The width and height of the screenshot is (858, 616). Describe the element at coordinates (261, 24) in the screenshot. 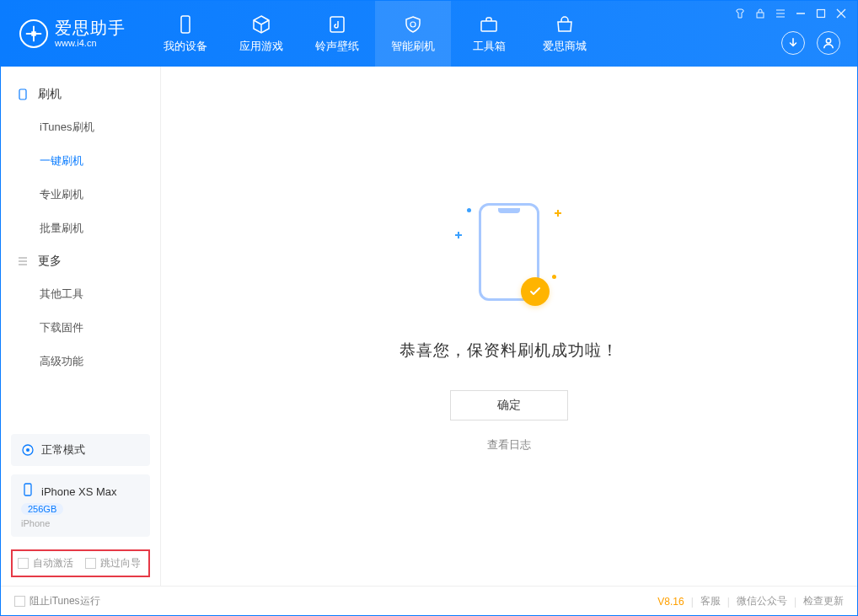

I see `cube-icon` at that location.